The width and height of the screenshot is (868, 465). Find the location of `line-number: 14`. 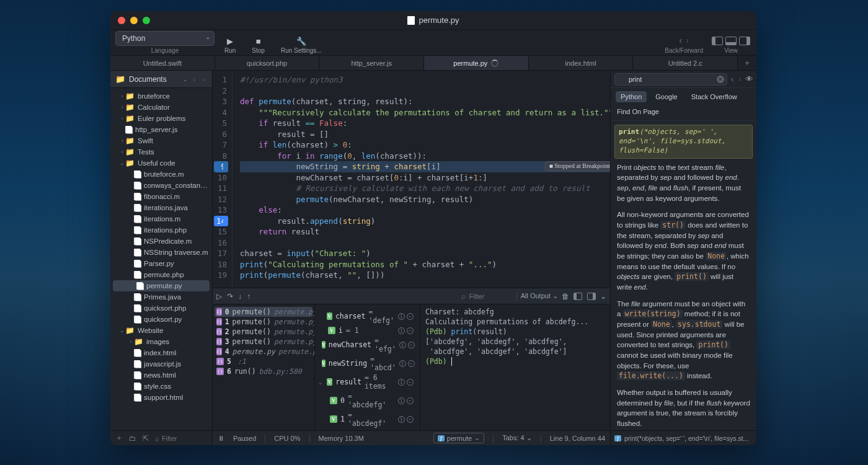

line-number: 14 is located at coordinates (221, 221).